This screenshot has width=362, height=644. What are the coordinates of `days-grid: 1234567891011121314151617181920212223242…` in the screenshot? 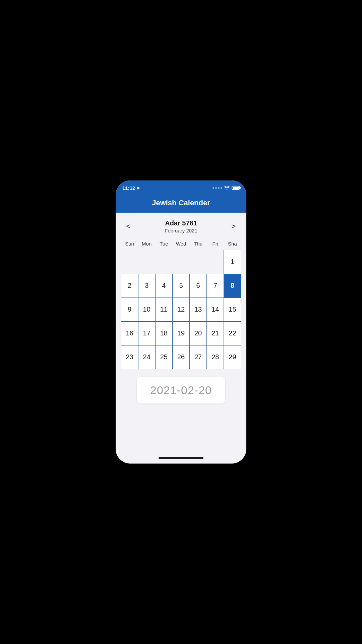 It's located at (181, 309).